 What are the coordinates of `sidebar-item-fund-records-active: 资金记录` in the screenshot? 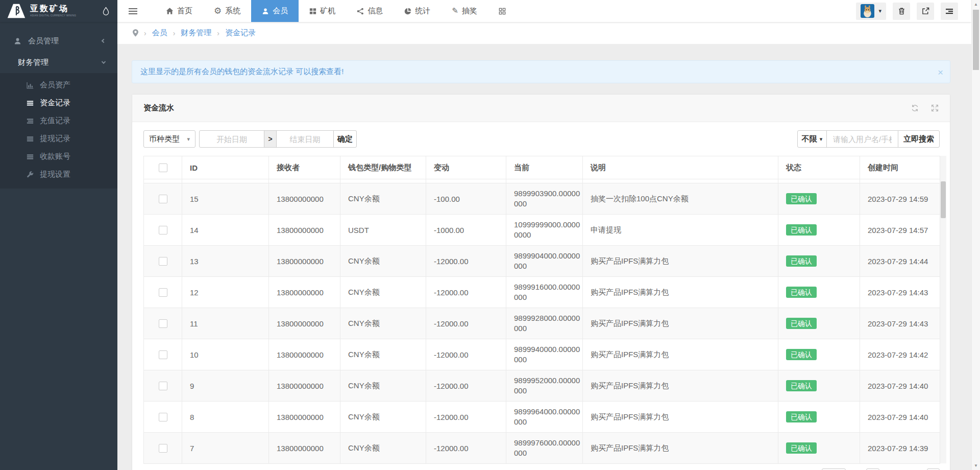 It's located at (59, 103).